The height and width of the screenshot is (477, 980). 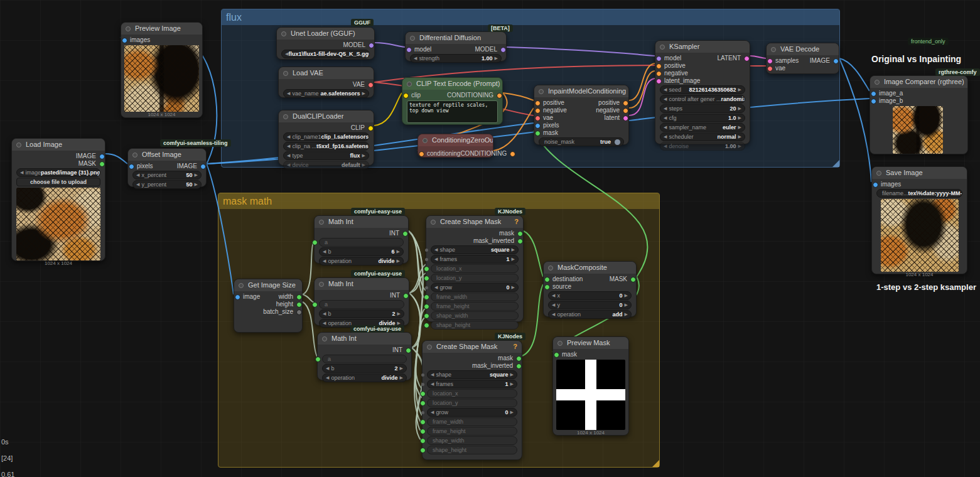 What do you see at coordinates (364, 356) in the screenshot?
I see `node-math-int-3: Math Int INT a b2 operationdivide` at bounding box center [364, 356].